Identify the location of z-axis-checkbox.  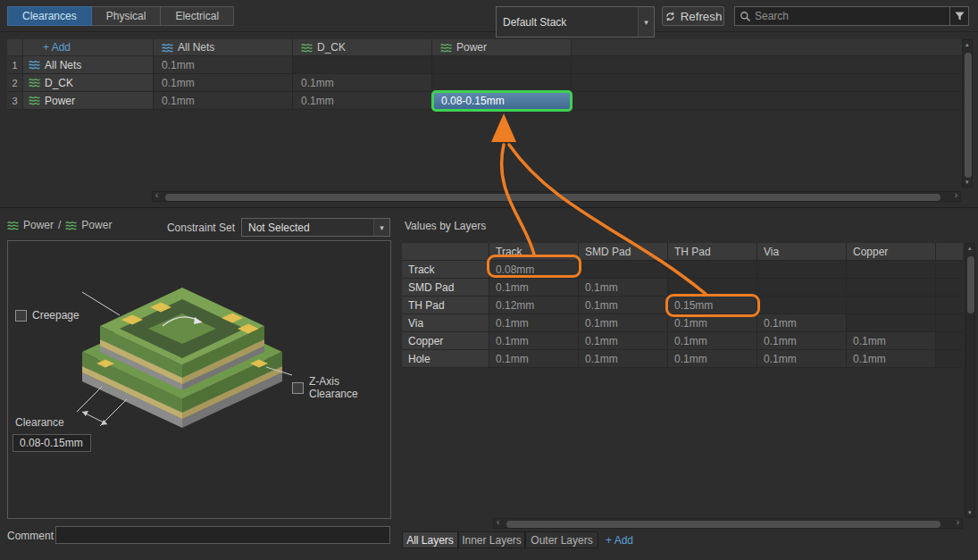
(298, 388).